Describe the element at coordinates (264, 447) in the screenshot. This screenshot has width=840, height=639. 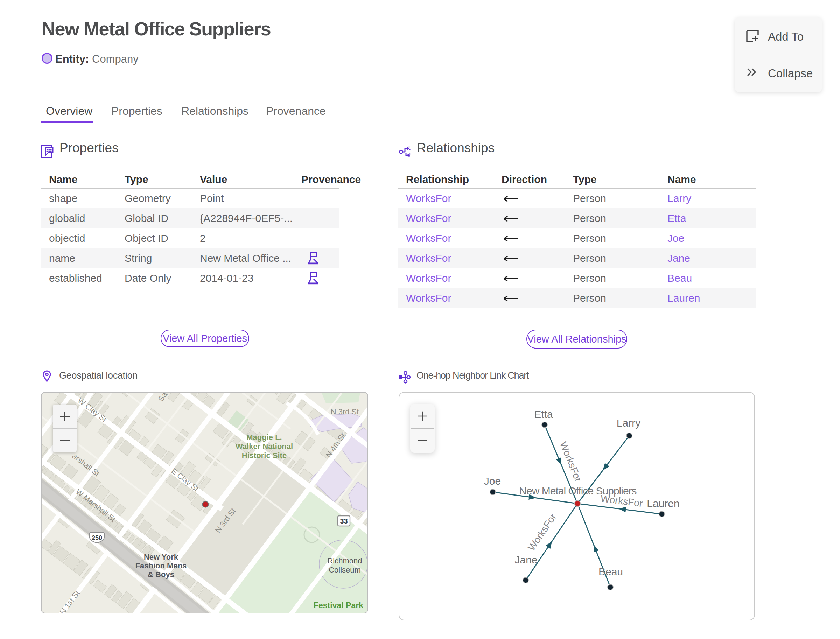
I see `svg-text: Walker National` at that location.